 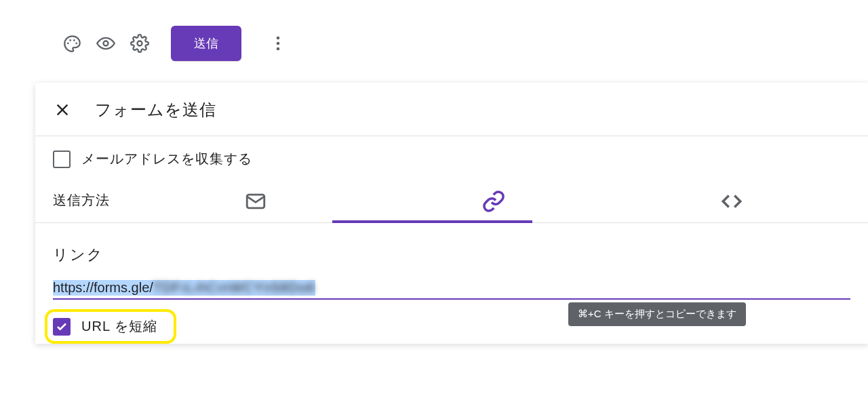 What do you see at coordinates (62, 159) in the screenshot?
I see `collect-email-checkbox` at bounding box center [62, 159].